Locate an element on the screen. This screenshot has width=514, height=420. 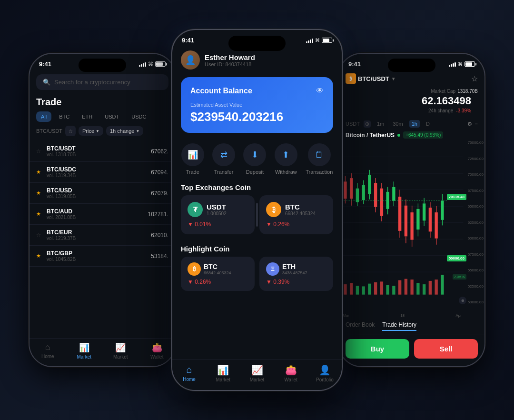
chart-type-icon: ⚙ is located at coordinates (470, 124).